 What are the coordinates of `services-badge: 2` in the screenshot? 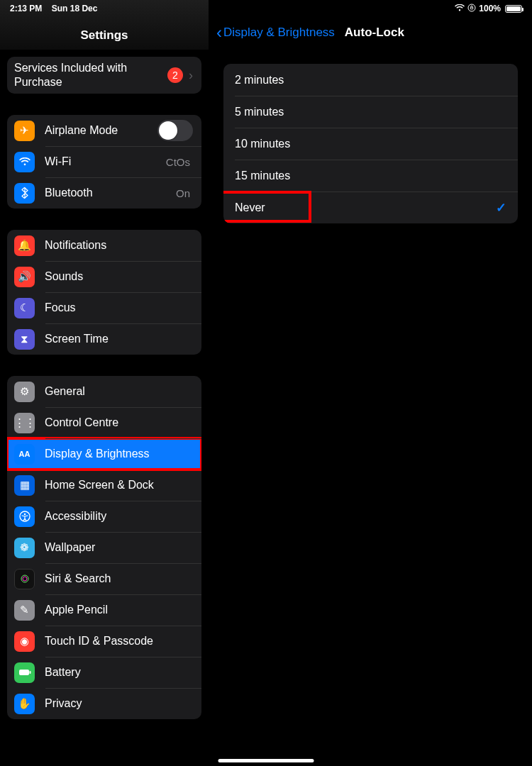 It's located at (175, 75).